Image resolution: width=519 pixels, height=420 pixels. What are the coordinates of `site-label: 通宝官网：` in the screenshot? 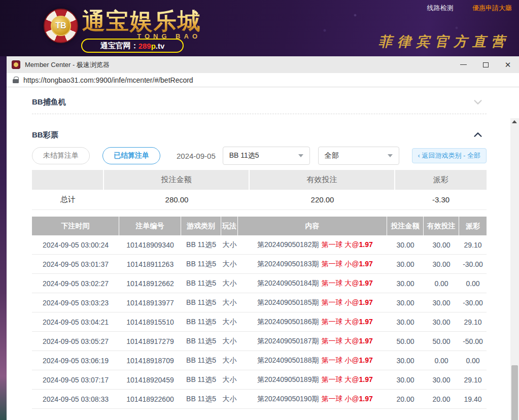 It's located at (120, 46).